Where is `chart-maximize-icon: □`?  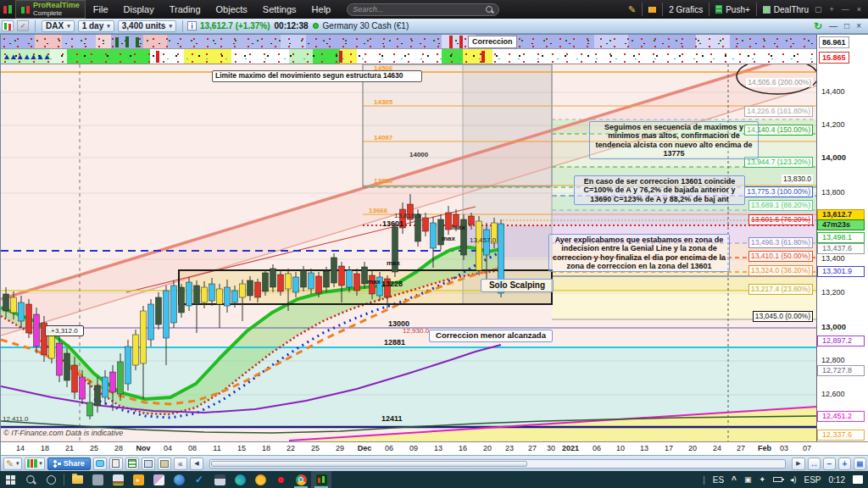
chart-maximize-icon: □ is located at coordinates (847, 25).